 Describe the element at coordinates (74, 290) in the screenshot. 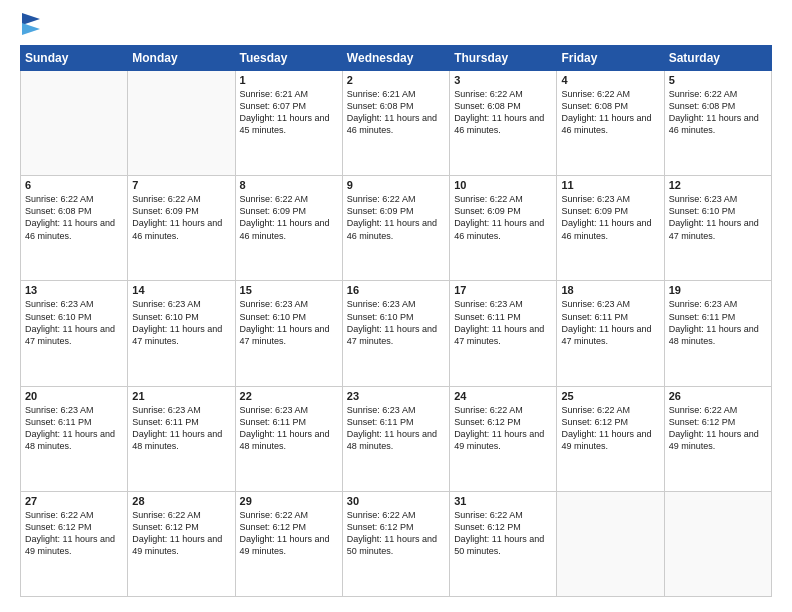

I see `day-number: 13` at that location.